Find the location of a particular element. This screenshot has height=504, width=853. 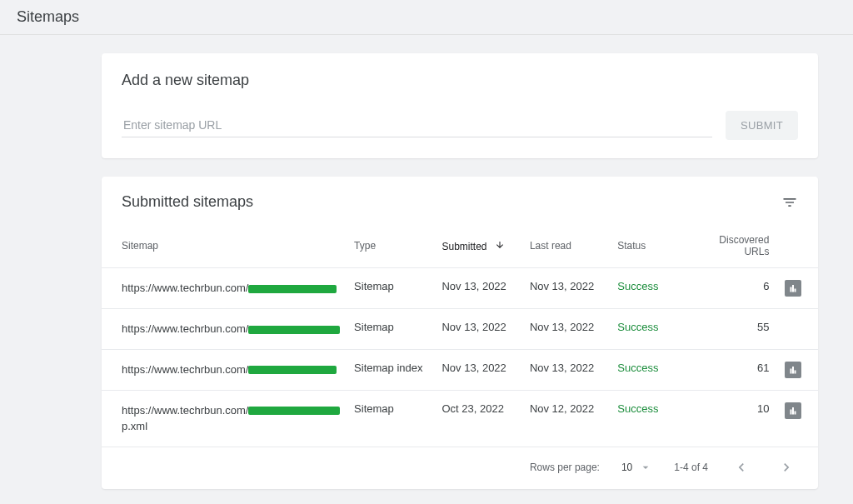

pagination-range: 1-4 of 4 is located at coordinates (691, 467).